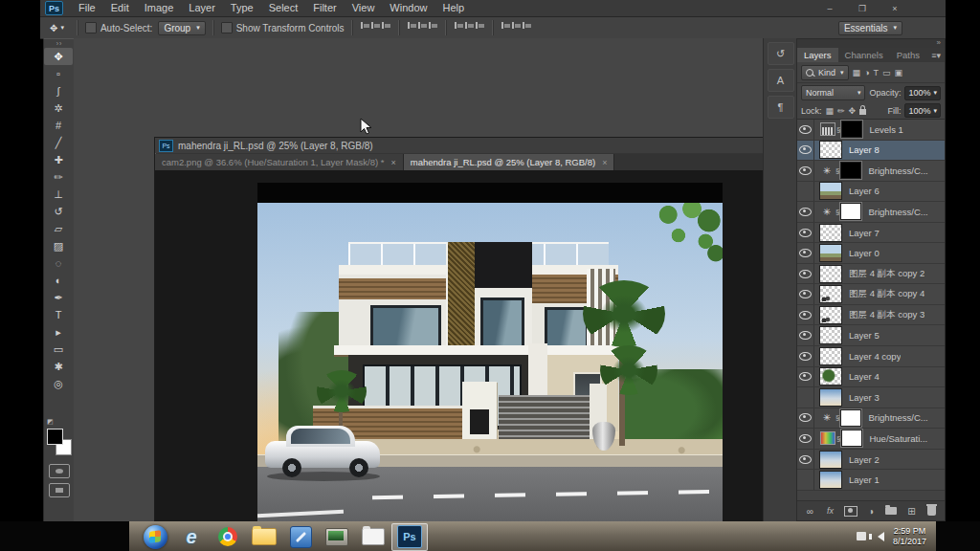  I want to click on crop-tool: #, so click(58, 125).